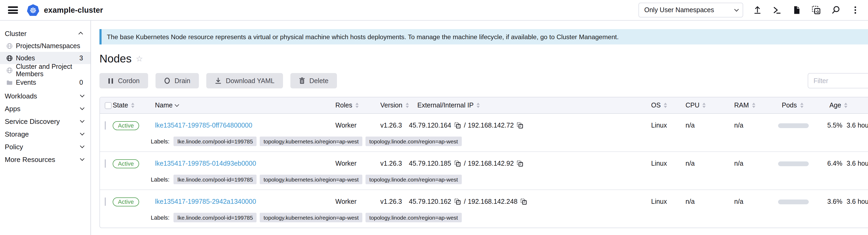  I want to click on column-header-roles: Roles, so click(358, 105).